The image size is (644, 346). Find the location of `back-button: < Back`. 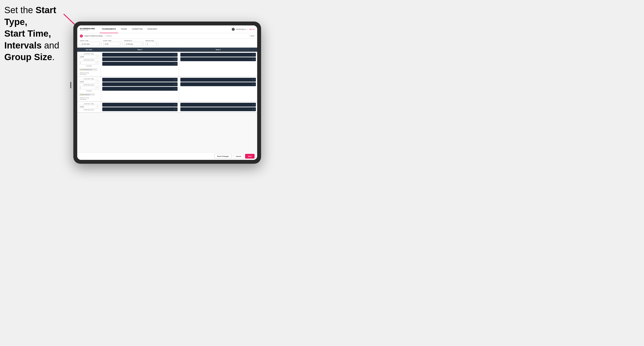

back-button: < Back is located at coordinates (252, 36).